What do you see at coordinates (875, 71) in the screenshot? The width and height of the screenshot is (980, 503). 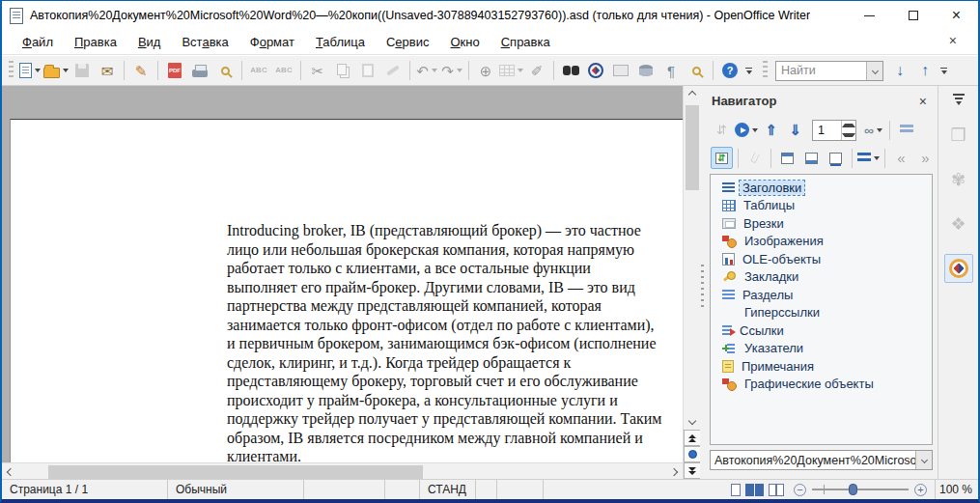 I see `find-dropdown-button` at bounding box center [875, 71].